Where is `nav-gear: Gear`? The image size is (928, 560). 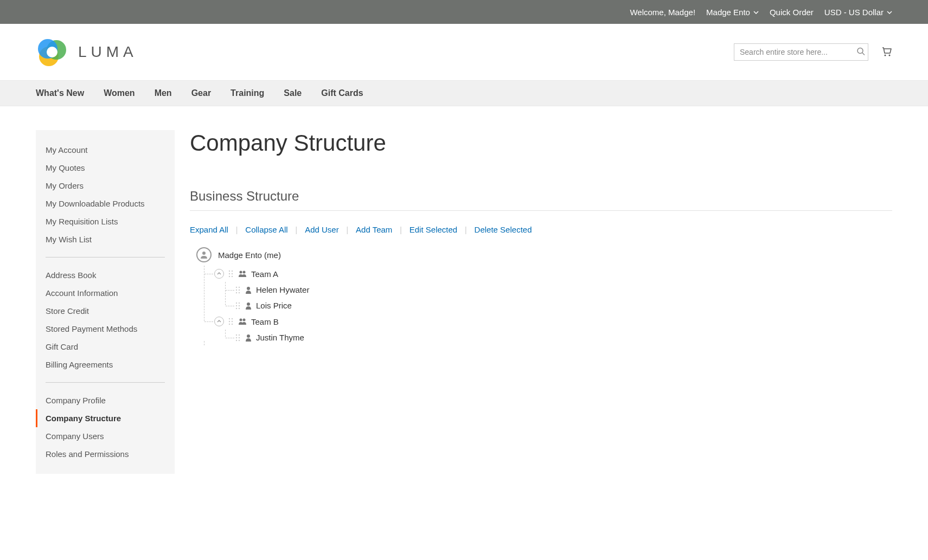
nav-gear: Gear is located at coordinates (201, 93).